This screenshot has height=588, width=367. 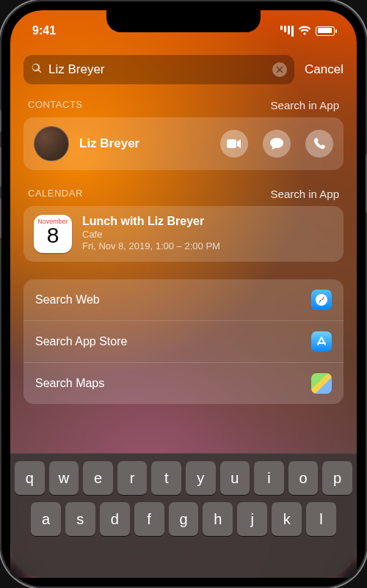 I want to click on key-j: j, so click(x=252, y=519).